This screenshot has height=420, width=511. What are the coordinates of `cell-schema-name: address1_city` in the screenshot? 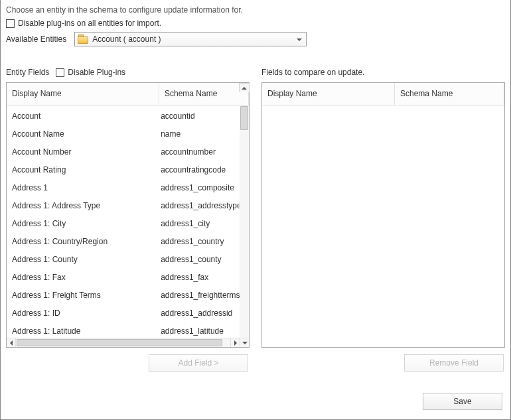 It's located at (198, 224).